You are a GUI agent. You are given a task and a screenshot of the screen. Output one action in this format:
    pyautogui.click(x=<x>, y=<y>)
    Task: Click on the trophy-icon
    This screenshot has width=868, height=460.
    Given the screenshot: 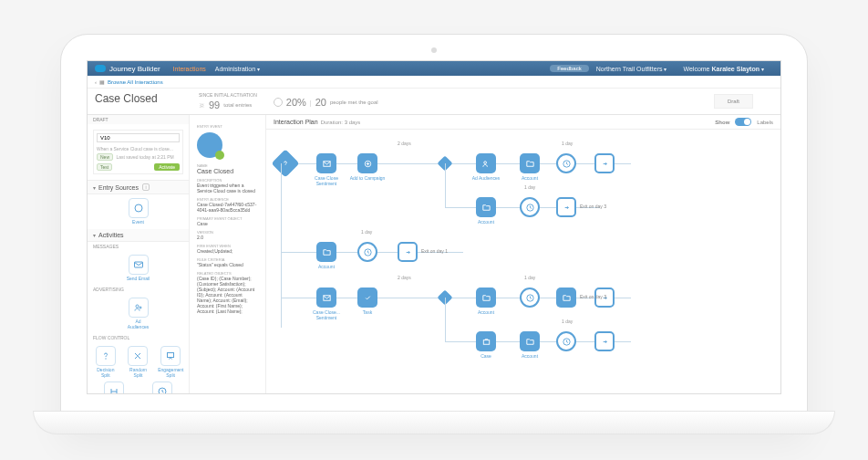 What is the action you would take?
    pyautogui.click(x=278, y=102)
    